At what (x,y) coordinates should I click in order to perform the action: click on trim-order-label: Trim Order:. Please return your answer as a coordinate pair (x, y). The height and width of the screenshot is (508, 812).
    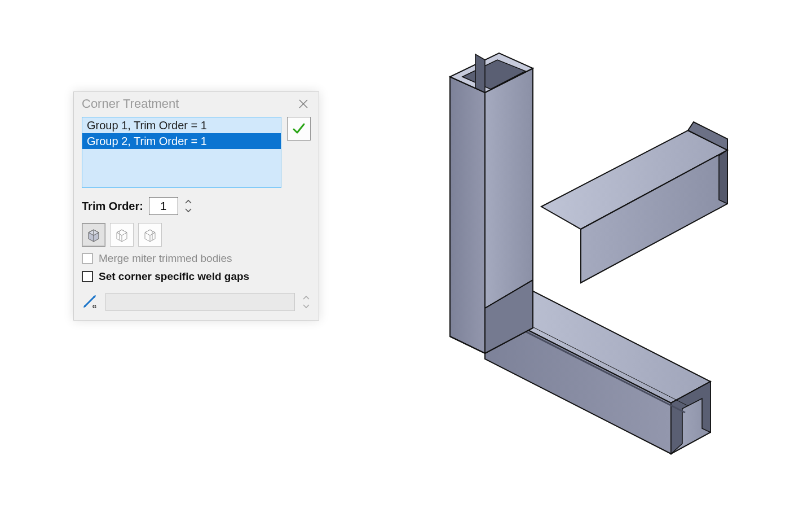
    Looking at the image, I should click on (113, 207).